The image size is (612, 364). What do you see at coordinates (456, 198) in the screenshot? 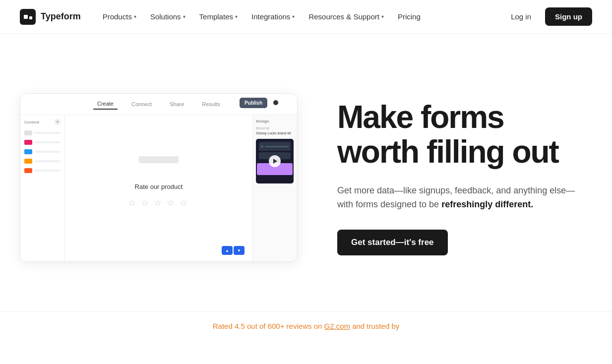
I see `hero-subtitle: Get more data—like signups, feedback, an…` at bounding box center [456, 198].